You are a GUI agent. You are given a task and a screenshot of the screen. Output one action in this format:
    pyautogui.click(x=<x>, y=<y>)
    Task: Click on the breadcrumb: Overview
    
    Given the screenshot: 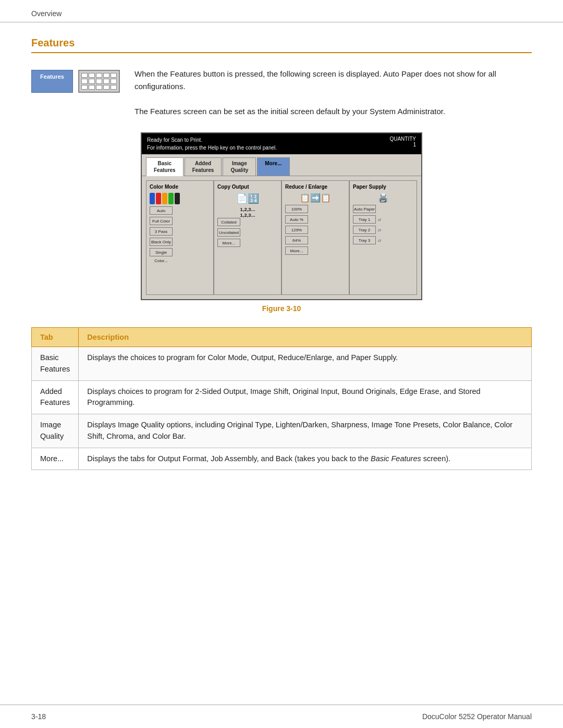 What is the action you would take?
    pyautogui.click(x=282, y=11)
    